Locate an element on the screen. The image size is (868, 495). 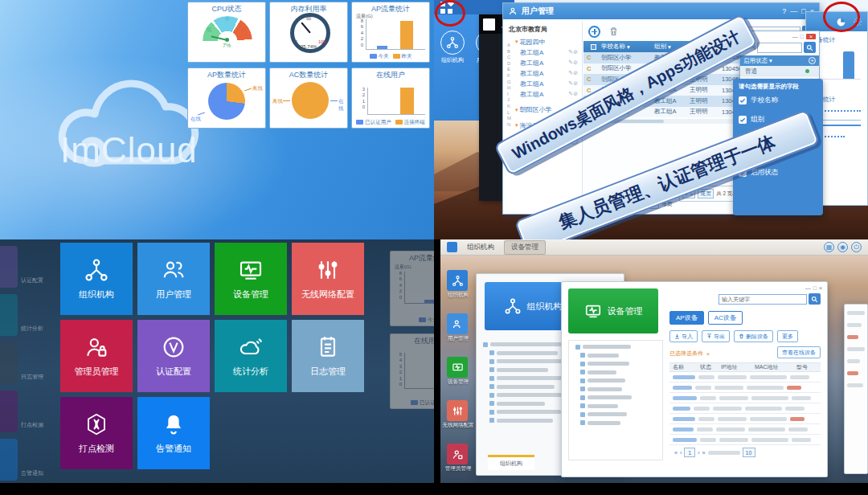
org-root: 北京市教育局 is located at coordinates (543, 29).